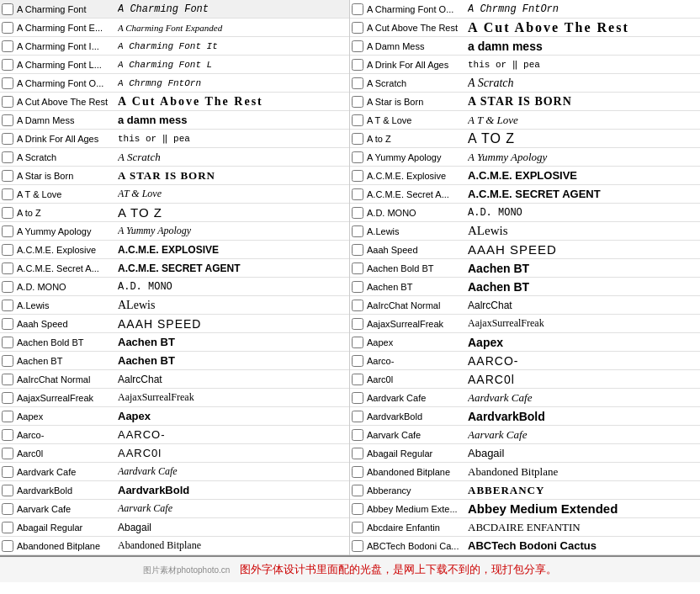 The width and height of the screenshot is (700, 594). Describe the element at coordinates (583, 102) in the screenshot. I see `font-preview-label: A STAR IS BORN` at that location.